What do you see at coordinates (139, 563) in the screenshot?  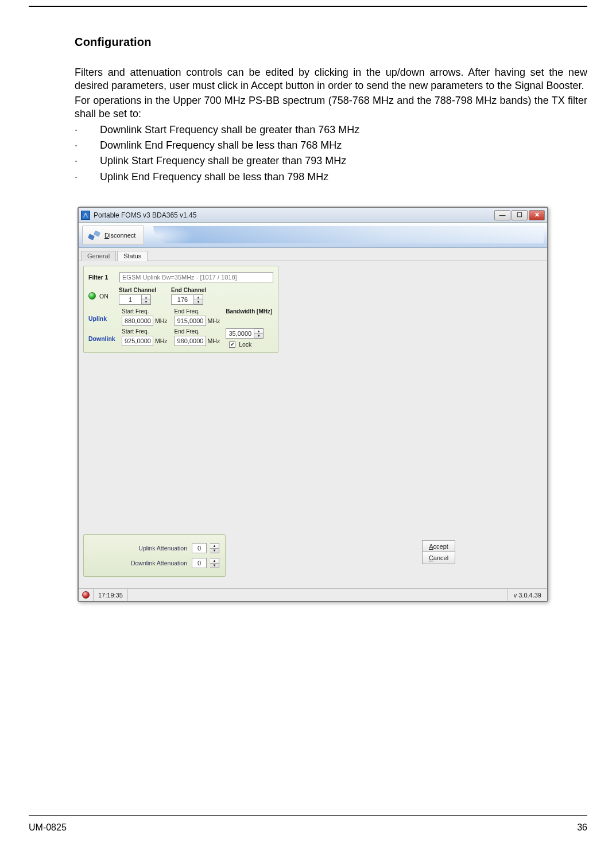 I see `downlink-attenuation-label: Downlink Attenuation` at bounding box center [139, 563].